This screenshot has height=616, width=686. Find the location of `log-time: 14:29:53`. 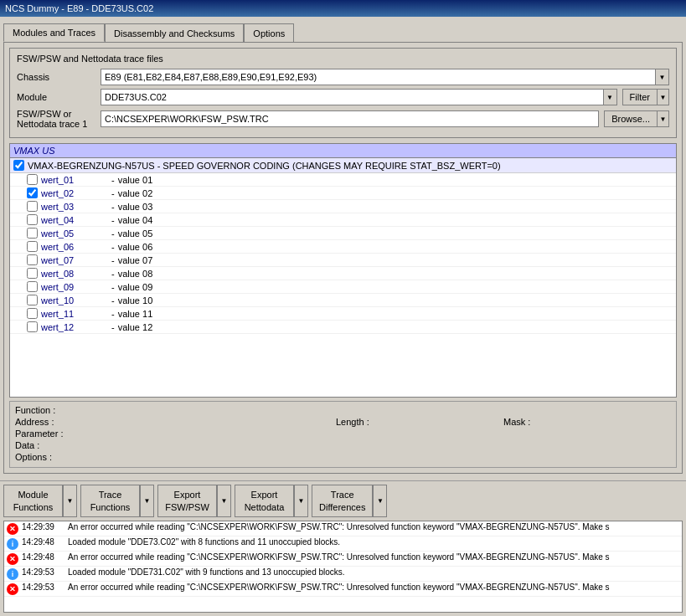

log-time: 14:29:53 is located at coordinates (45, 588).